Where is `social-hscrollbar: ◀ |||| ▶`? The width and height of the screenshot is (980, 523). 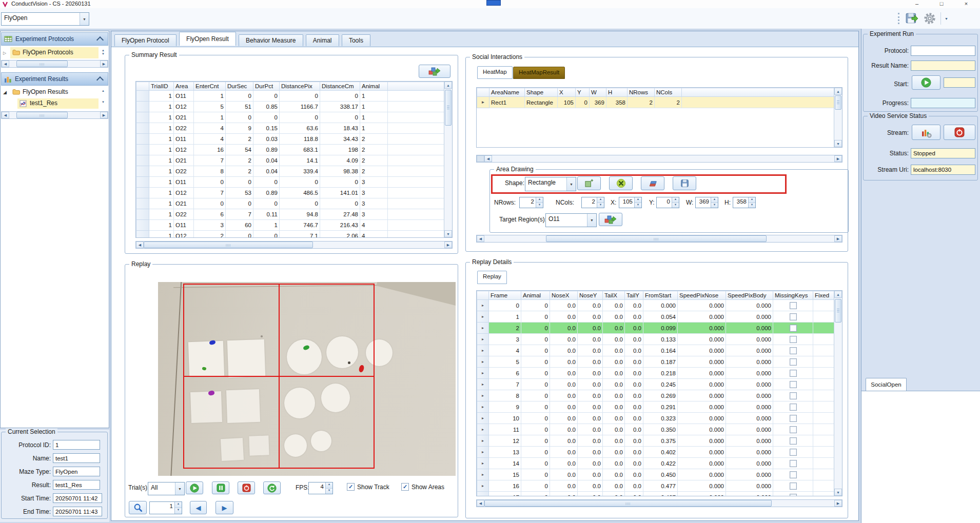 social-hscrollbar: ◀ |||| ▶ is located at coordinates (659, 239).